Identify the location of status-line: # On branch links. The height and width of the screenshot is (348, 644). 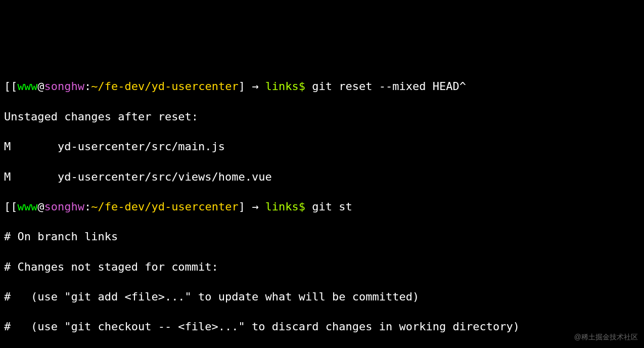
(322, 237).